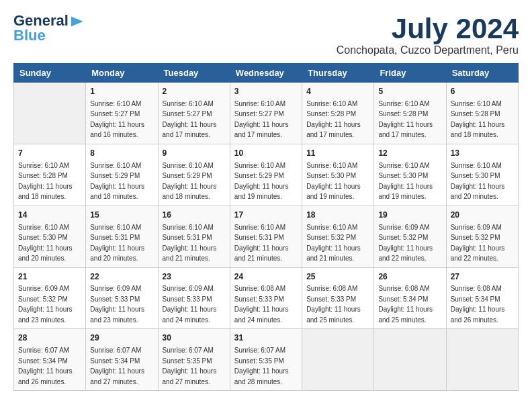 The width and height of the screenshot is (532, 411). Describe the element at coordinates (339, 175) in the screenshot. I see `table-cell: 11Sunrise: 6:10 AM Sunset: 5:30 PM Dayli…` at that location.